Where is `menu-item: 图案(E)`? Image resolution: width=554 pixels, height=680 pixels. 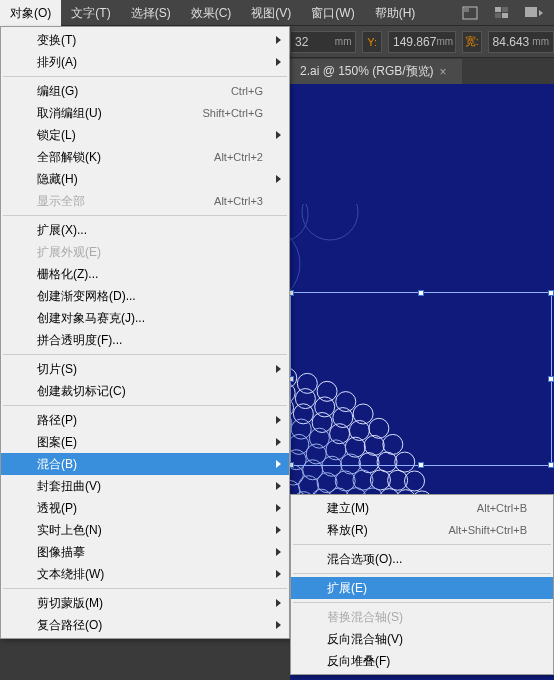 menu-item: 图案(E) is located at coordinates (145, 442).